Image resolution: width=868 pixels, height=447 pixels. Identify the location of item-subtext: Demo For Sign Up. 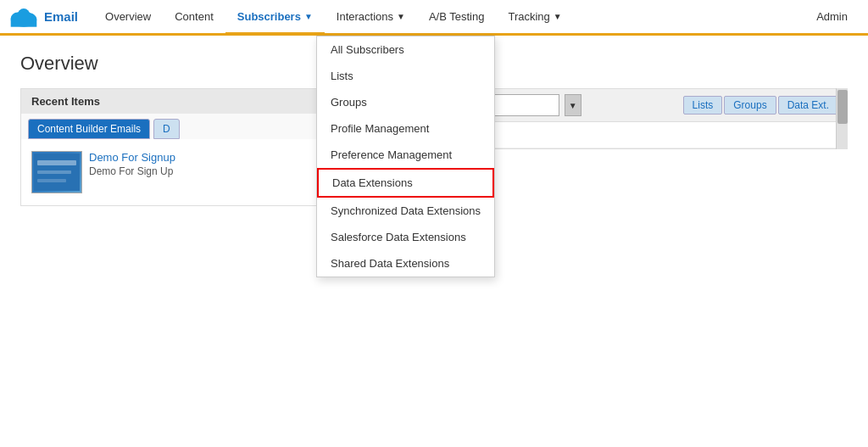
(202, 171).